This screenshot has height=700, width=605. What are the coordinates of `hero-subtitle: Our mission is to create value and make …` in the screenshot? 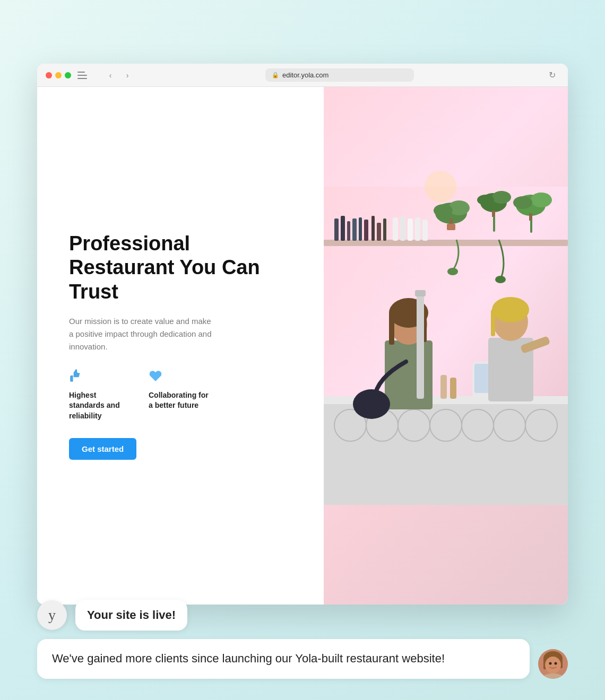 It's located at (143, 334).